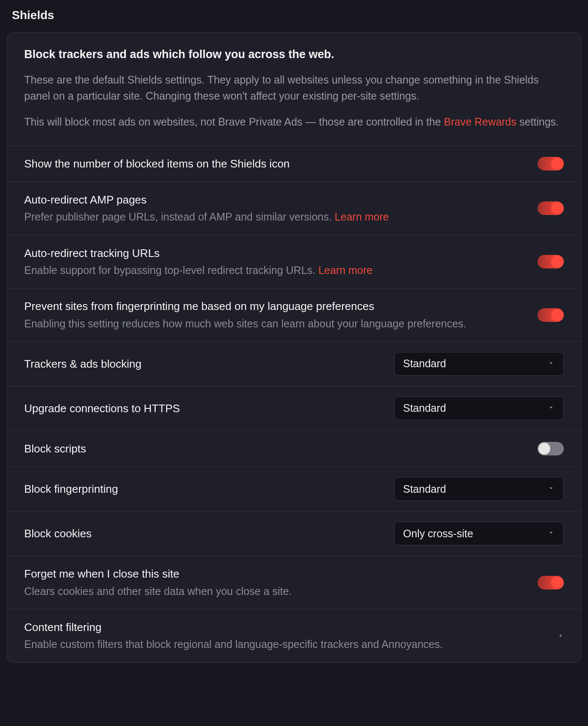  What do you see at coordinates (204, 408) in the screenshot?
I see `https-title: Upgrade connections to HTTPS` at bounding box center [204, 408].